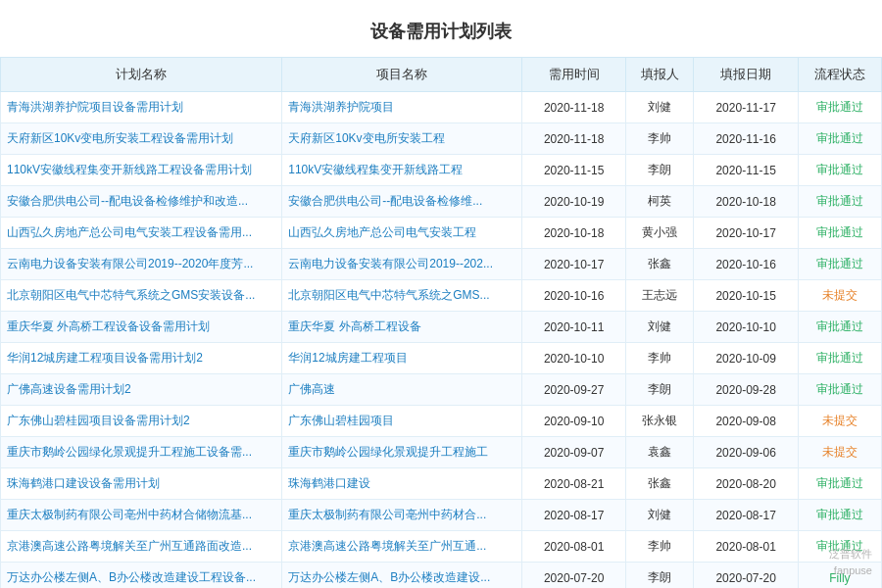 The image size is (882, 588). I want to click on table-row: 华润12城房建工程项目设备需用计划2华润12城房建工程项目2020-10-10李…, so click(441, 359).